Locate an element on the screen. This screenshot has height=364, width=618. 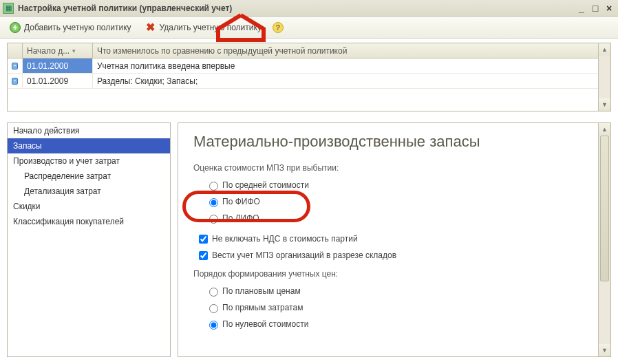
window-title: Настройка учетной политики (управленческ… is located at coordinates (296, 8).